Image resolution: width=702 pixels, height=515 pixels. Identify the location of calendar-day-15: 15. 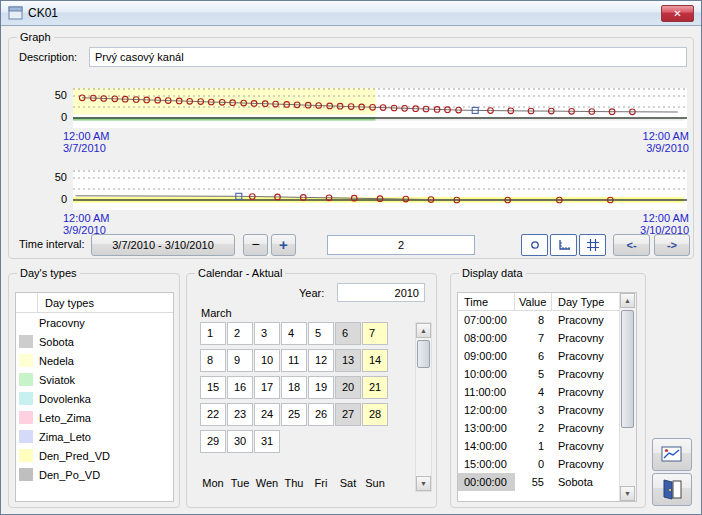
(213, 388).